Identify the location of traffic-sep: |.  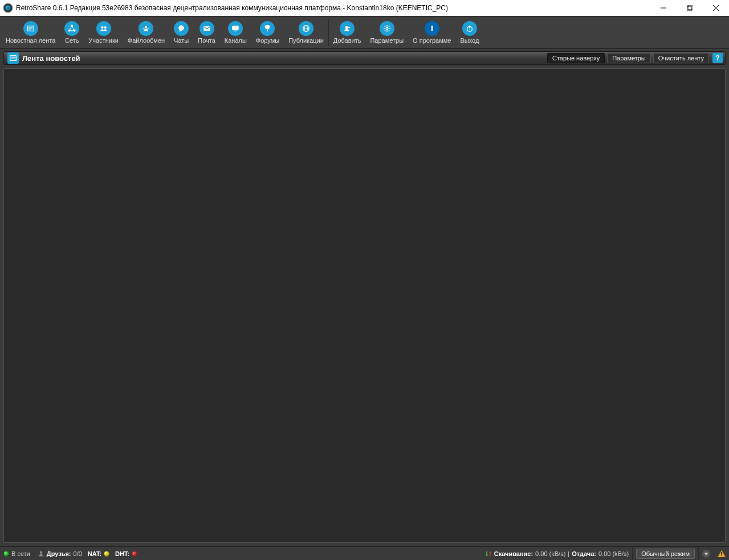
(569, 554).